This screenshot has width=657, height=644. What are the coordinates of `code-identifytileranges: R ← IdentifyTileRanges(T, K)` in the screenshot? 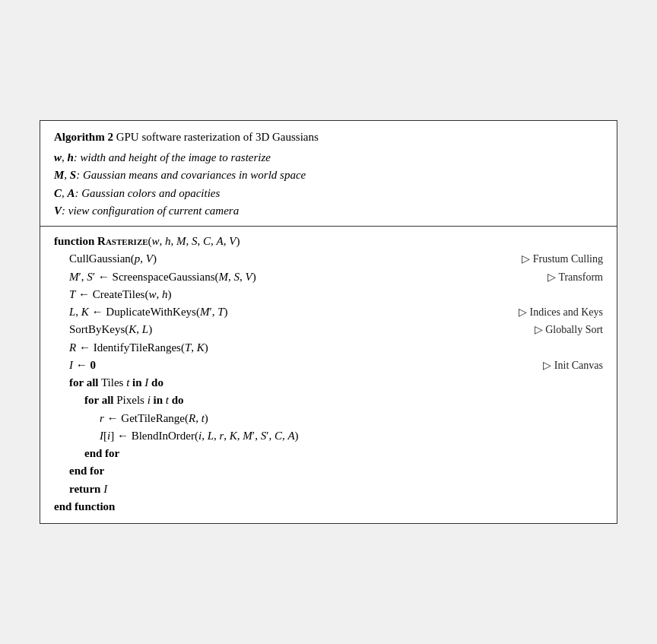 It's located at (138, 348).